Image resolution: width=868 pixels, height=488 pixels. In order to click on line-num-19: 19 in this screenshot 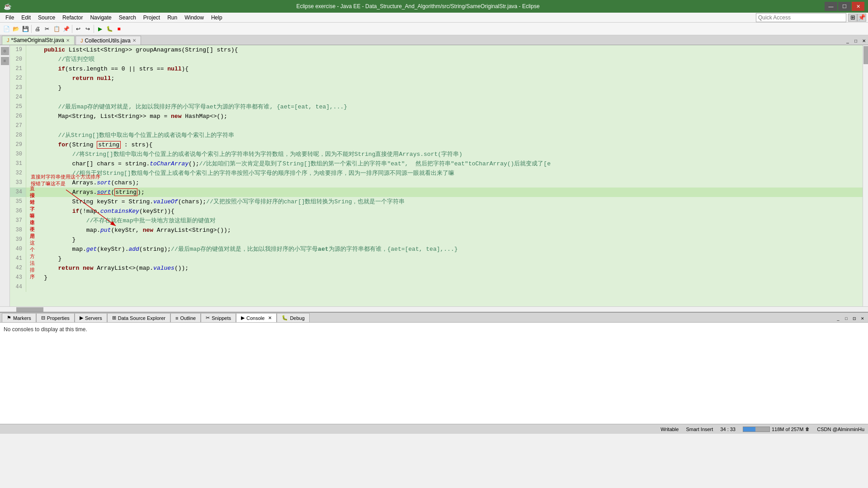, I will do `click(18, 50)`.